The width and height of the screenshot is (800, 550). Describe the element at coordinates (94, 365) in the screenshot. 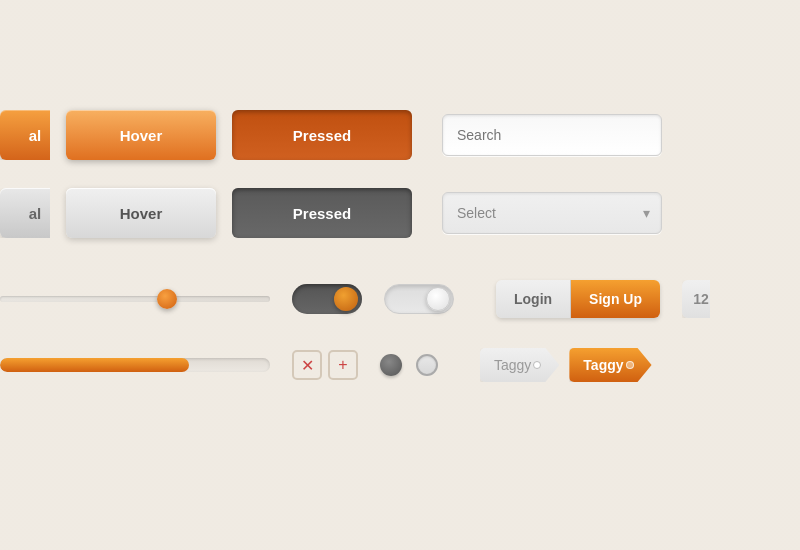

I see `progress-fill` at that location.